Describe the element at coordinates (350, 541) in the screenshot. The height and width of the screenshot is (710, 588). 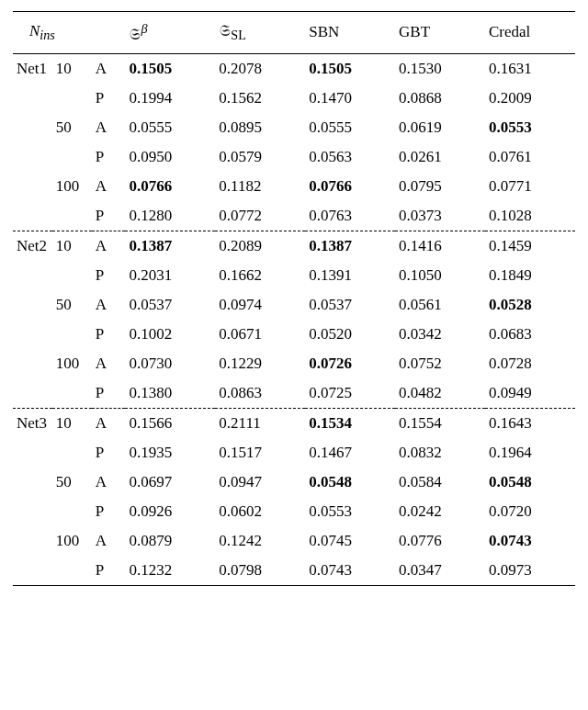
I see `value-cell: 0.0745` at that location.